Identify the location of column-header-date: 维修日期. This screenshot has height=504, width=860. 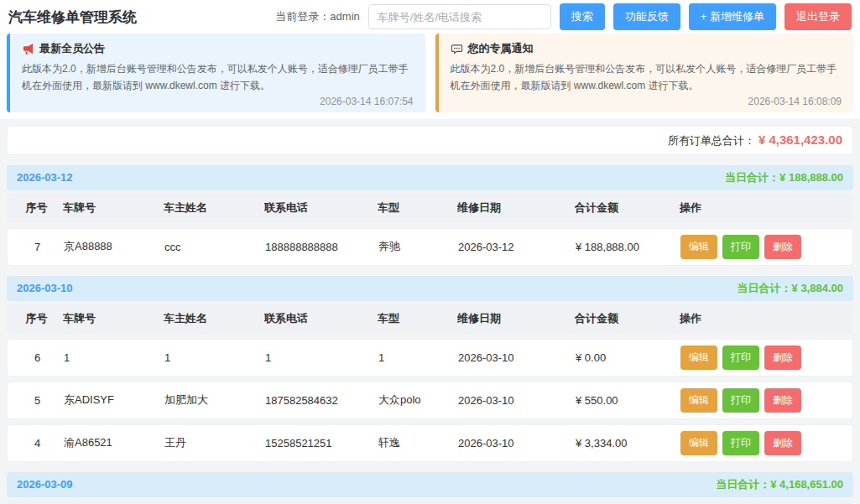
(516, 319).